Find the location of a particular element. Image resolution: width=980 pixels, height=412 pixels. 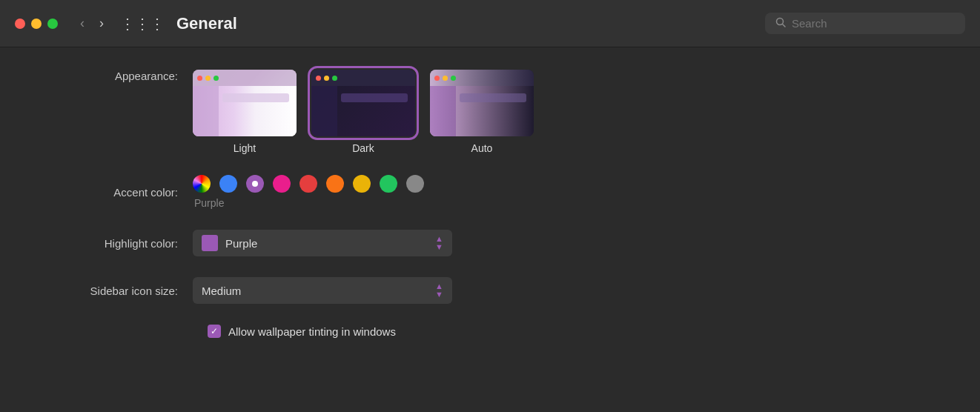

accent-color-blue is located at coordinates (228, 184).